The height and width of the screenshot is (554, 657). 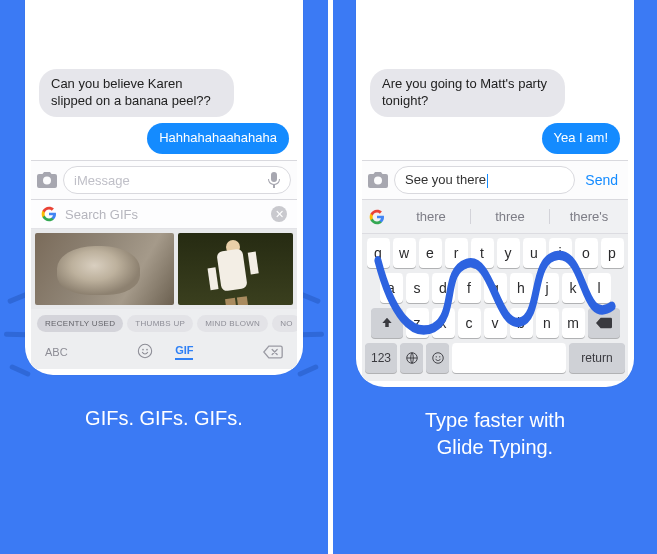 I want to click on suggestion: there, so click(x=431, y=216).